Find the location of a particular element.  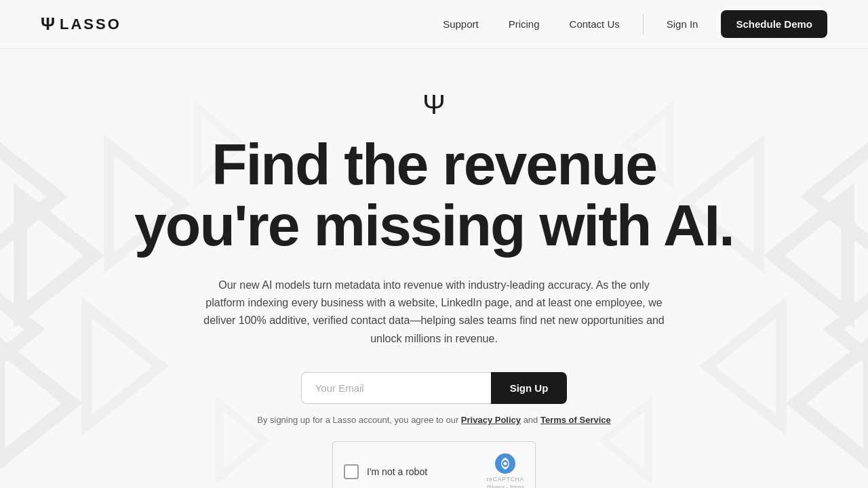

signin-link: Sign In is located at coordinates (682, 24).